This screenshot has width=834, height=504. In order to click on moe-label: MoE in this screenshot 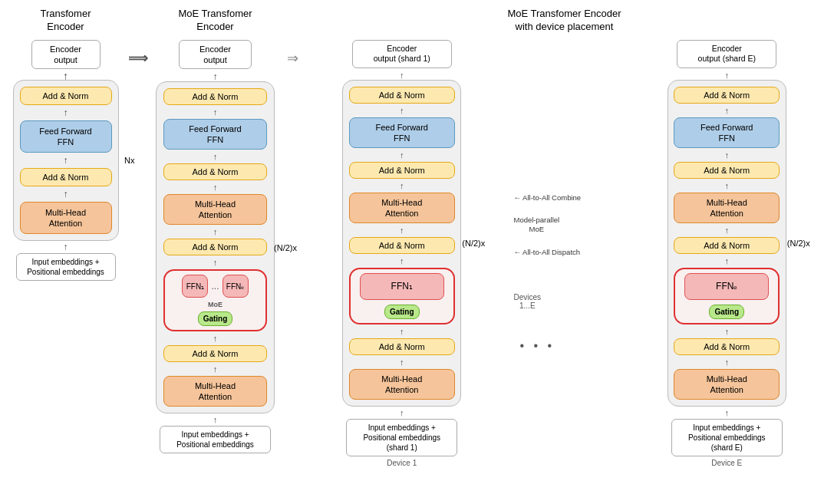, I will do `click(215, 305)`.